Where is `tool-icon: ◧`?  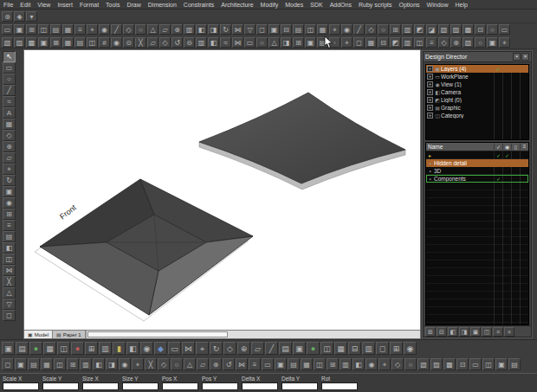
tool-icon: ◧ is located at coordinates (9, 247).